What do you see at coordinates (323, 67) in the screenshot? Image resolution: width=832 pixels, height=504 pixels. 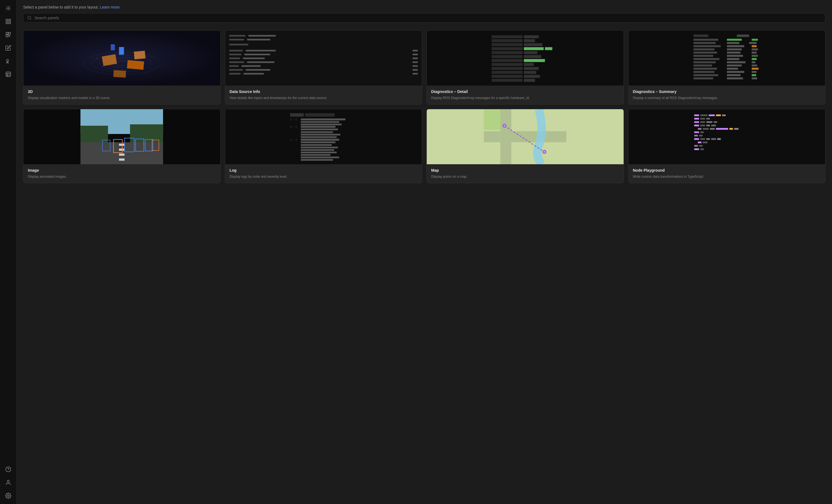 I see `panel-card-datasource: Data Source Info View details like topic…` at bounding box center [323, 67].